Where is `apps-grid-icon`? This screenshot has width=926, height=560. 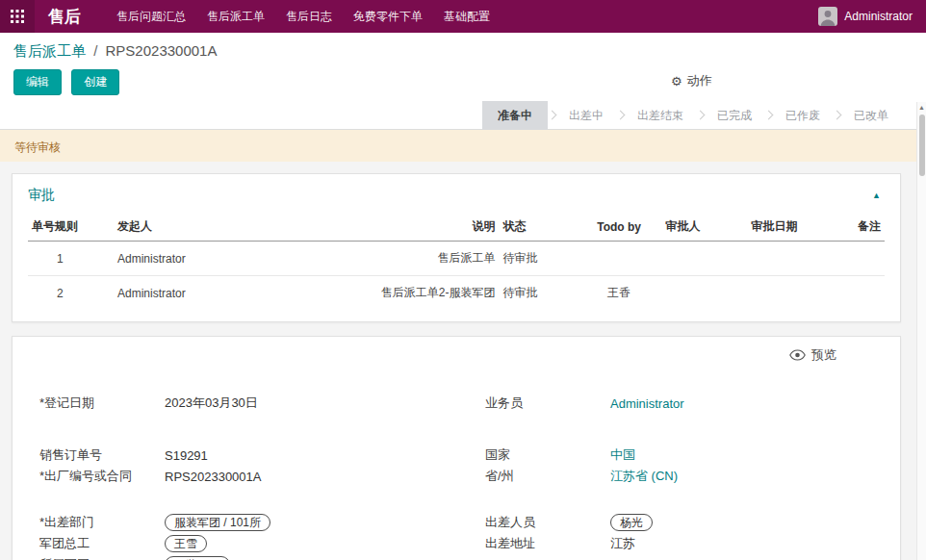 apps-grid-icon is located at coordinates (17, 16).